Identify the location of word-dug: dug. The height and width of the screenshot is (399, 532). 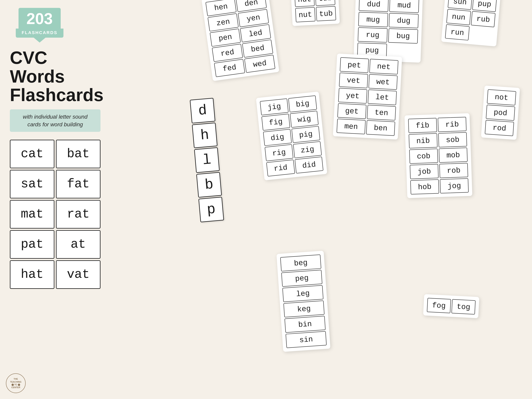
(404, 21).